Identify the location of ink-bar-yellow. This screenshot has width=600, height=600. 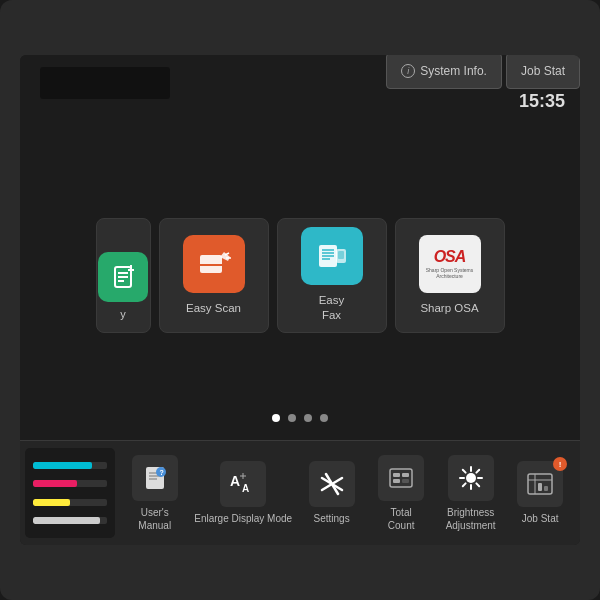
(70, 502).